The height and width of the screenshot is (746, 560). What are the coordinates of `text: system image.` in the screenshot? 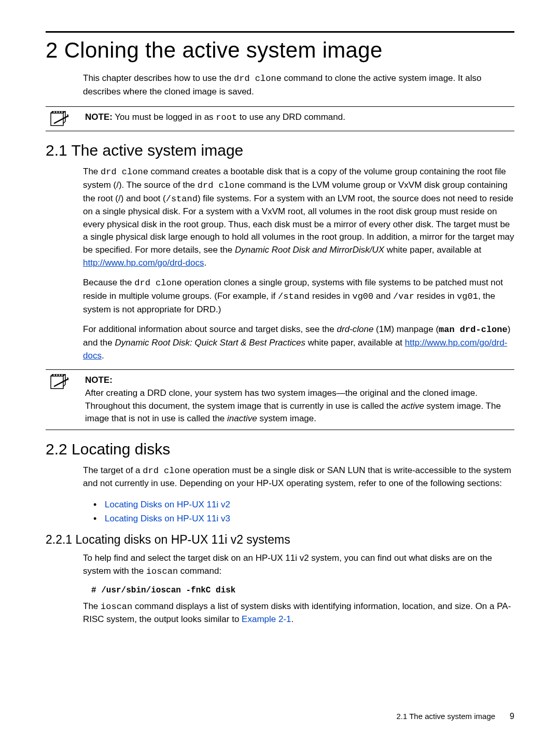 It's located at (287, 418).